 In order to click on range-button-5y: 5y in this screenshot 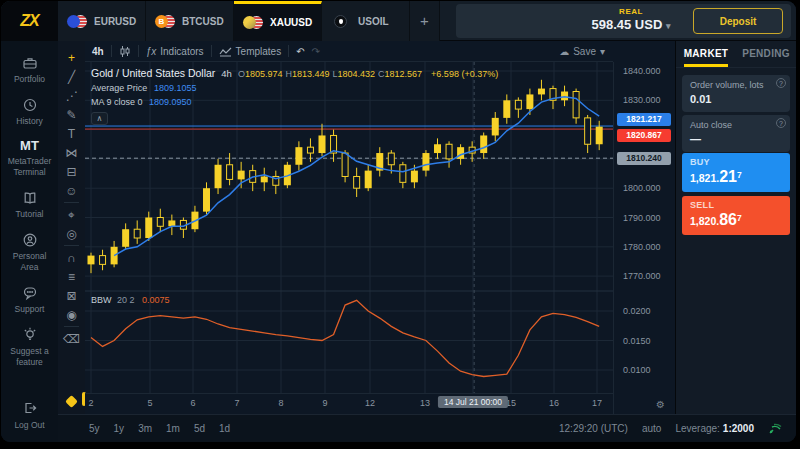, I will do `click(94, 428)`.